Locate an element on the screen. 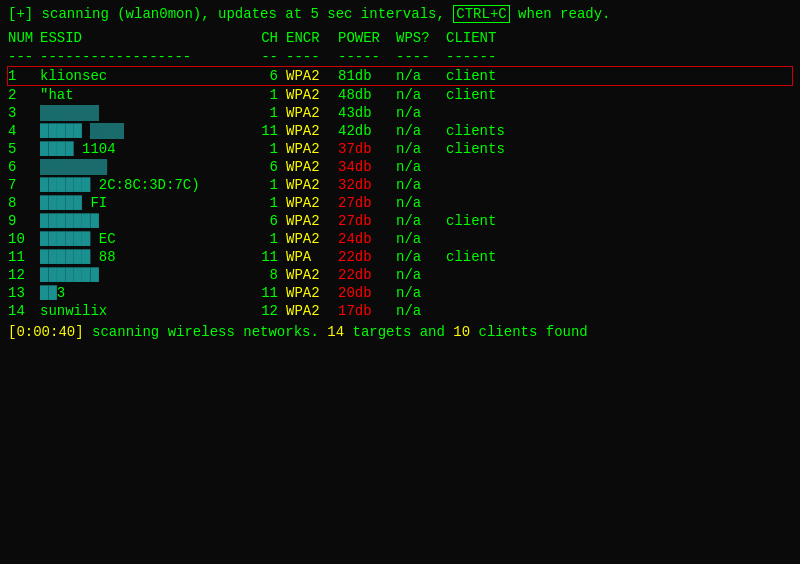  ctrl-c-label: CTRL+C is located at coordinates (481, 14).